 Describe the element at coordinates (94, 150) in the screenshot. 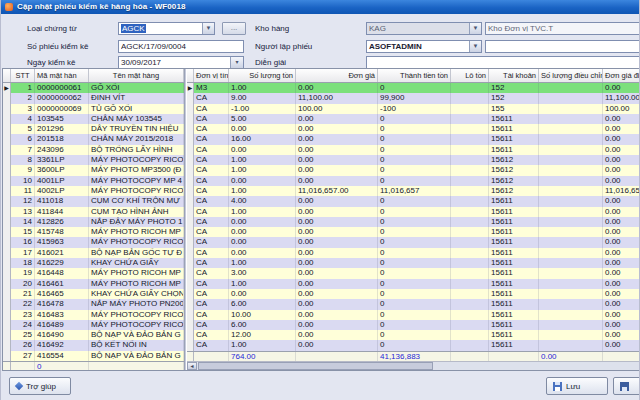

I see `table-row: 7243096BỘ TRỐNG LẤY HÌNH` at that location.